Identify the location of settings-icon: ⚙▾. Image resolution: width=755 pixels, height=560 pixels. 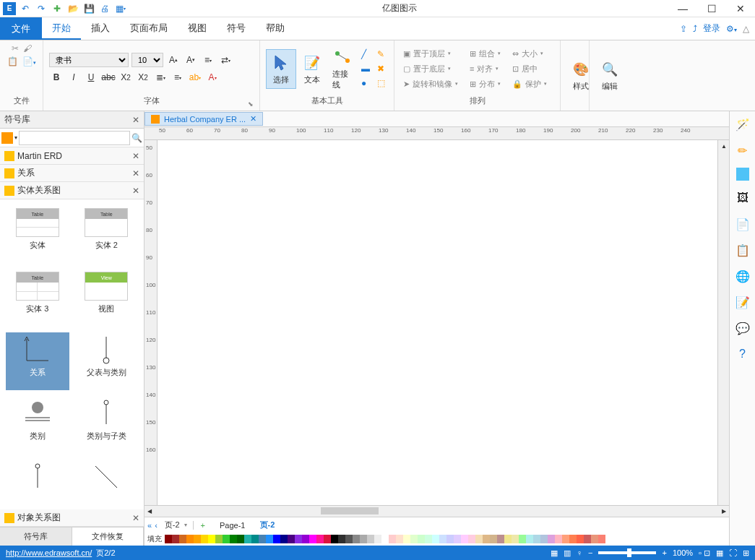
(731, 29).